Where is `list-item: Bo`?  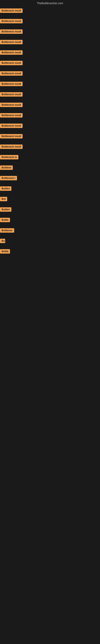 list-item: Bo is located at coordinates (50, 243).